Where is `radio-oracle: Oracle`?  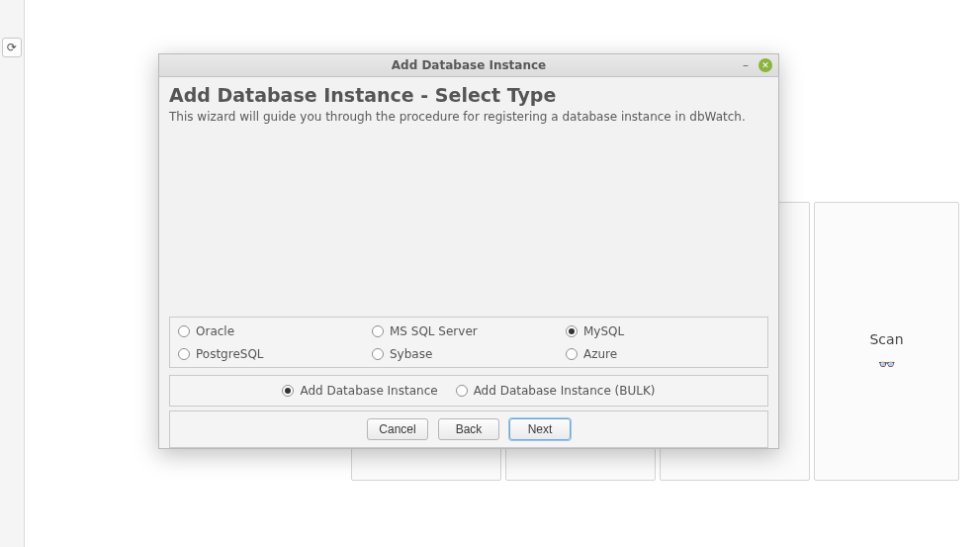
radio-oracle: Oracle is located at coordinates (275, 331).